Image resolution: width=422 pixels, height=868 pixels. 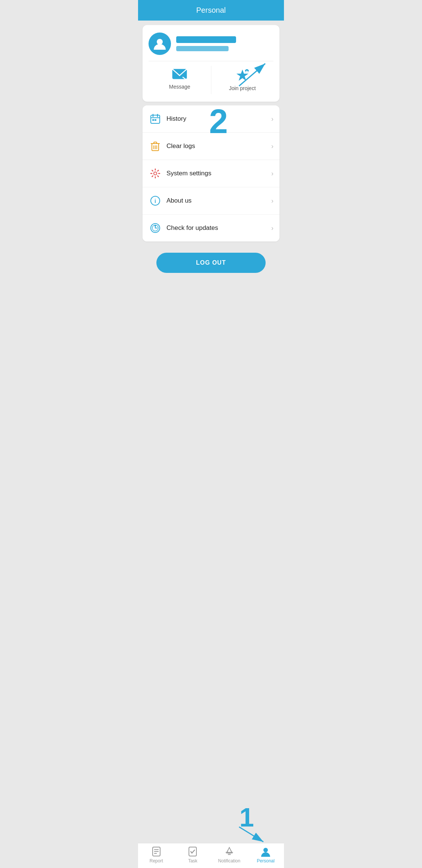 What do you see at coordinates (242, 88) in the screenshot?
I see `join-project-label: Join project` at bounding box center [242, 88].